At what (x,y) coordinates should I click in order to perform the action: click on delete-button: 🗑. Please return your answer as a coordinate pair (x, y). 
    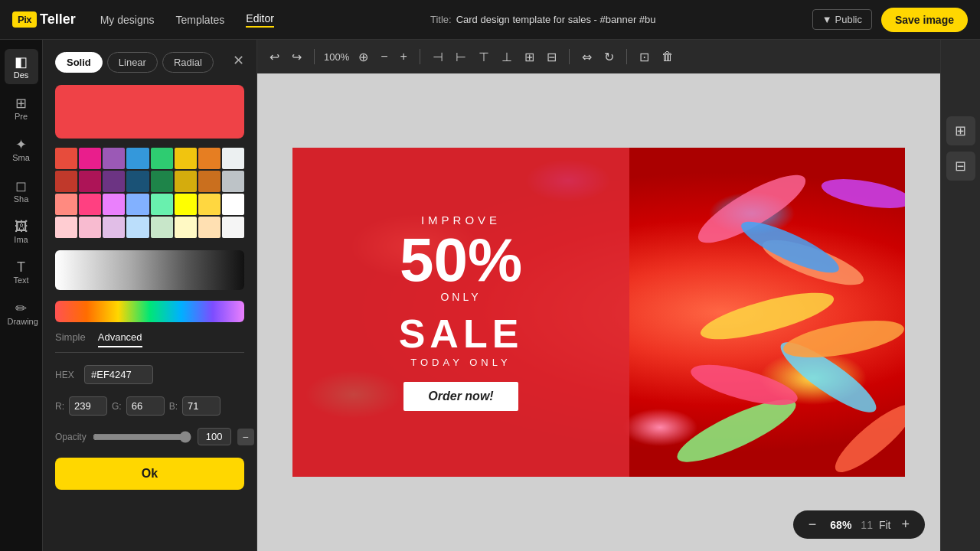
    Looking at the image, I should click on (668, 57).